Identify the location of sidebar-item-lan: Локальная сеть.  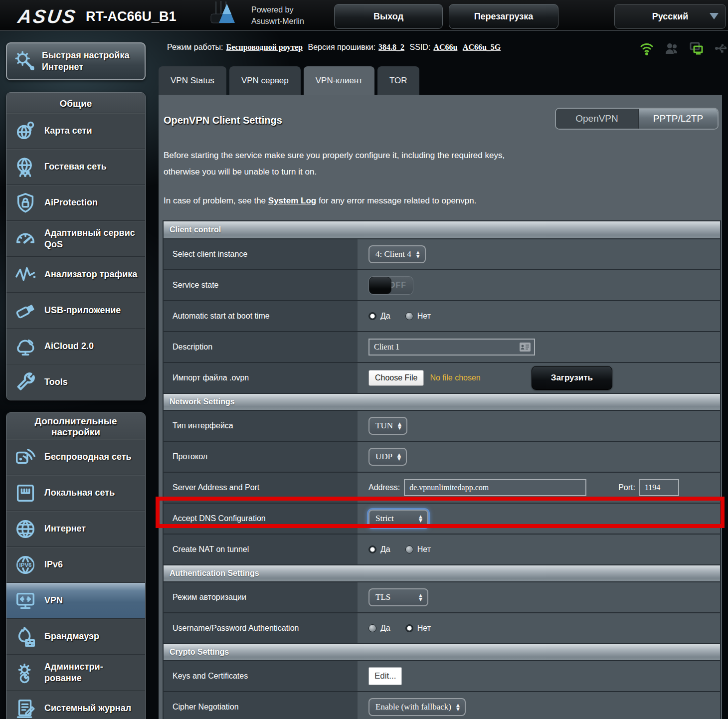
(76, 493).